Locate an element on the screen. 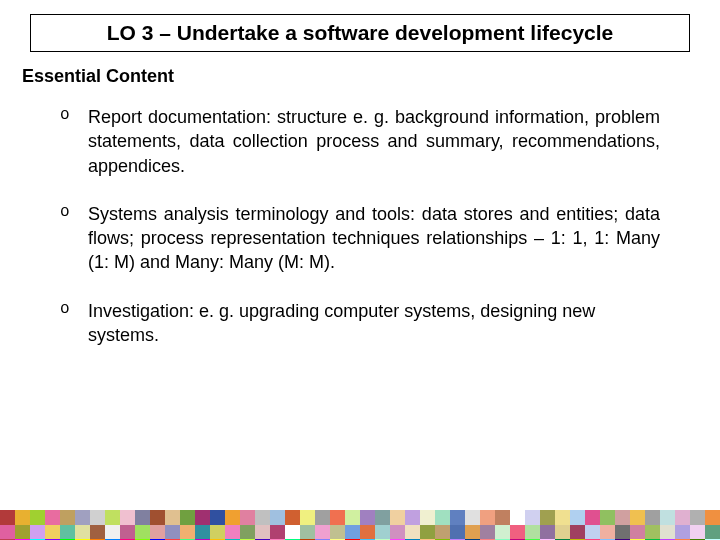  title-box: LO 3 – Undertake a software development … is located at coordinates (360, 33).